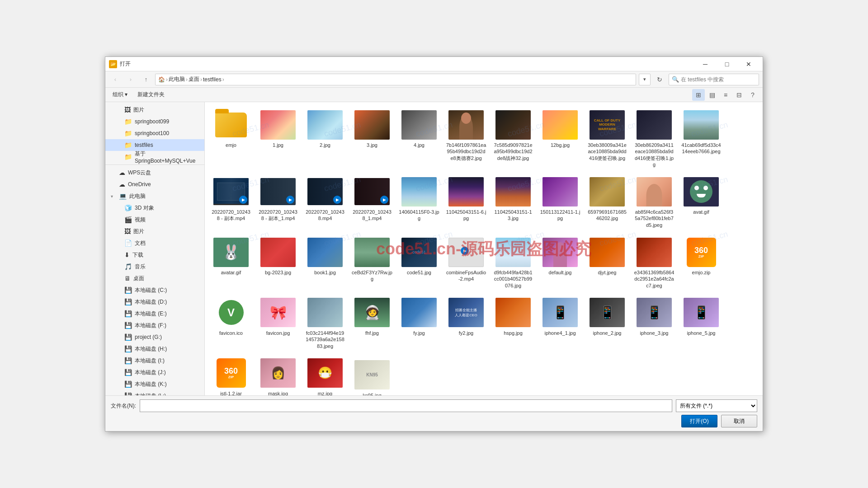 Image resolution: width=868 pixels, height=488 pixels. What do you see at coordinates (155, 110) in the screenshot?
I see `sidebar-item-pics: 🖼 图片` at bounding box center [155, 110].